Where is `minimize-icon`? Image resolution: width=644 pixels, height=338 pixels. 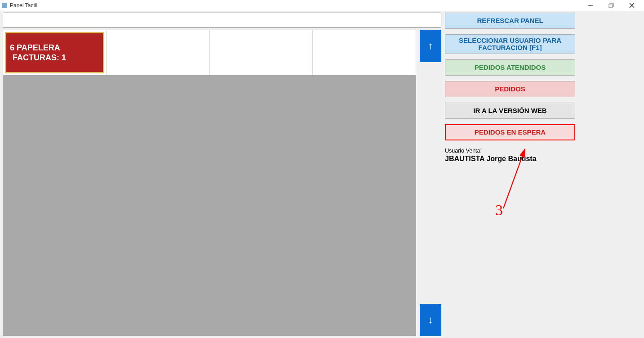 minimize-icon is located at coordinates (591, 5).